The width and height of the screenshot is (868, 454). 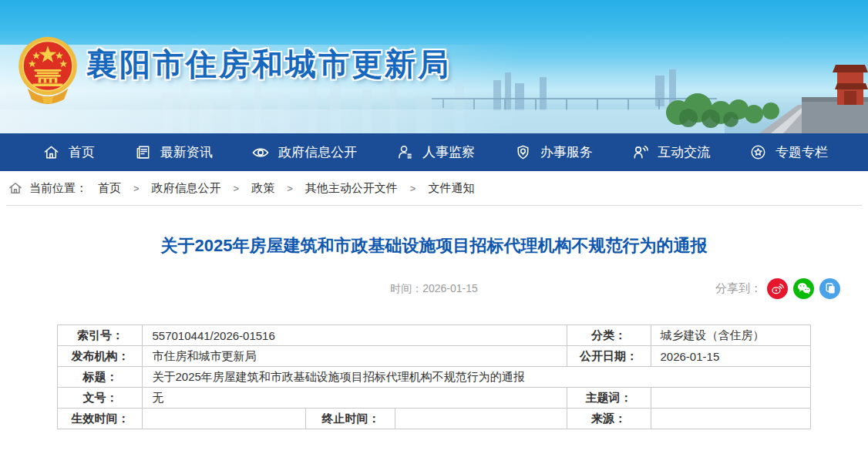 I want to click on publish-time-label: 时间：, so click(x=406, y=288).